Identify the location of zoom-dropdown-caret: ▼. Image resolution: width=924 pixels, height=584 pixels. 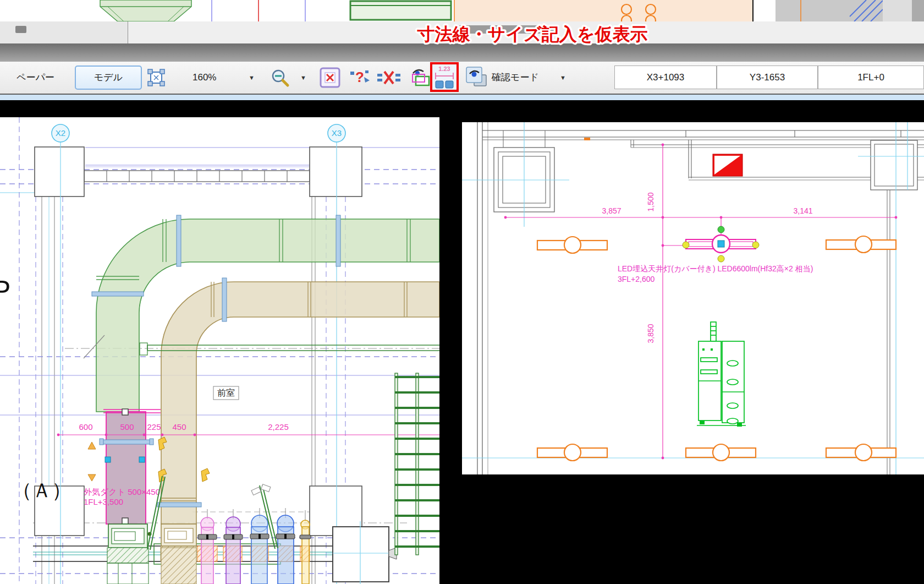
(252, 78).